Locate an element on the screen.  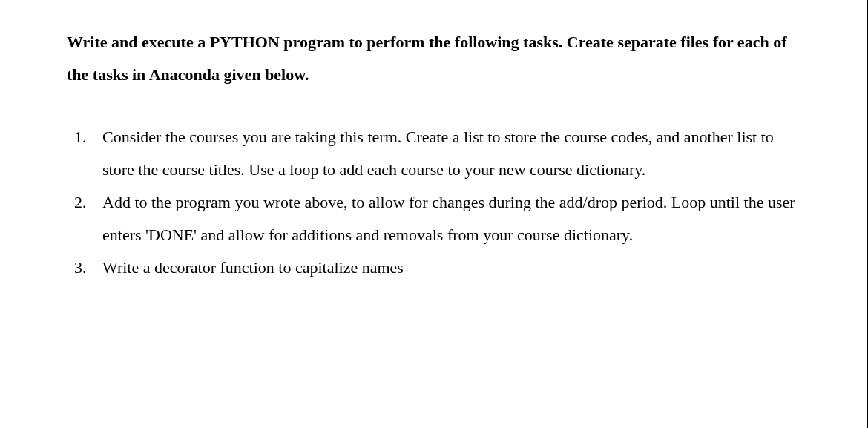
task-item: Write a decorator function to capitalize… is located at coordinates (433, 268).